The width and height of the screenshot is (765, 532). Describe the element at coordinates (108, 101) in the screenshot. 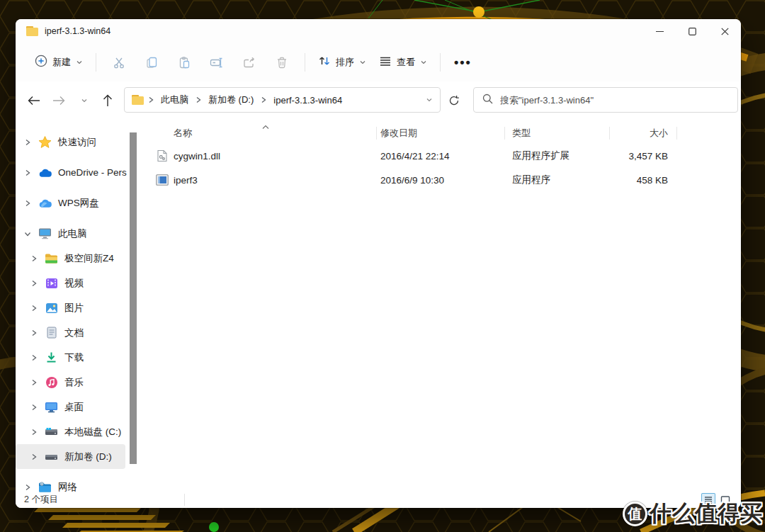

I see `up-button` at that location.